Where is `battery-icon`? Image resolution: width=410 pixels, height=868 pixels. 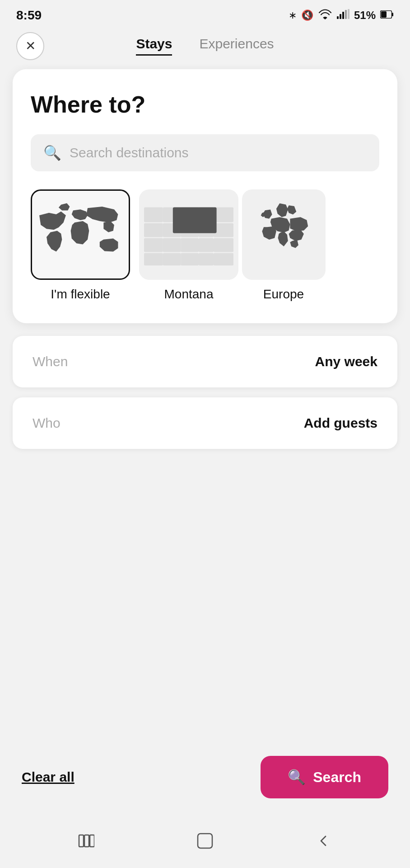
battery-icon is located at coordinates (387, 15).